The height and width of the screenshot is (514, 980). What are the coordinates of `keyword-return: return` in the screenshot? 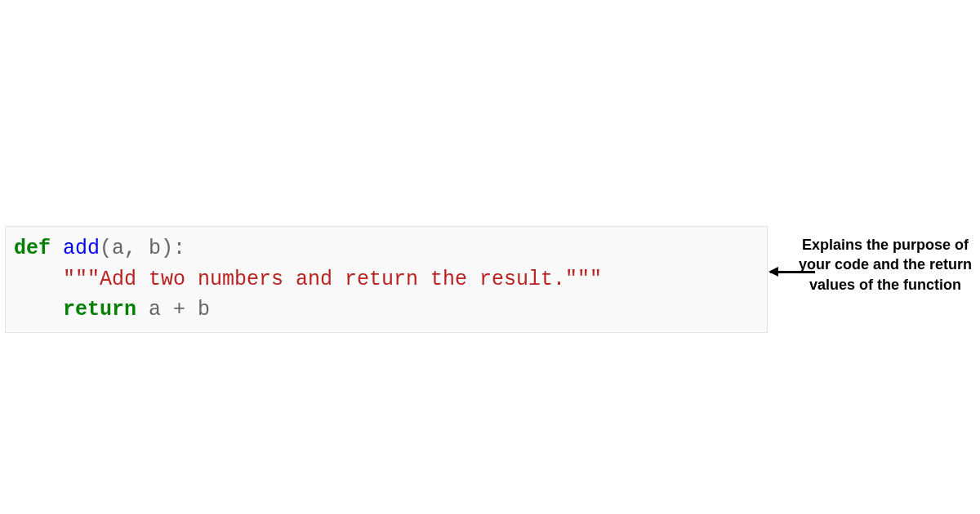 It's located at (100, 310).